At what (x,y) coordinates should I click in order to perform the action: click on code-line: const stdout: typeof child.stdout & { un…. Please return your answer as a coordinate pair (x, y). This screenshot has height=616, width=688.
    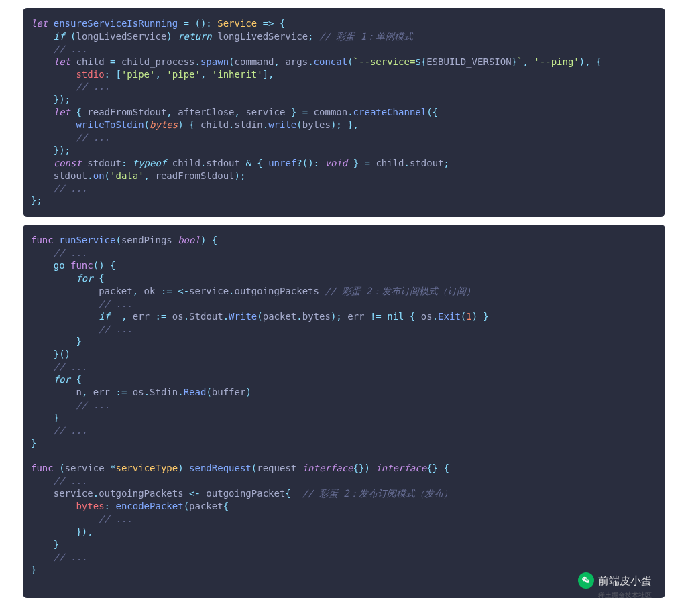
    Looking at the image, I should click on (344, 164).